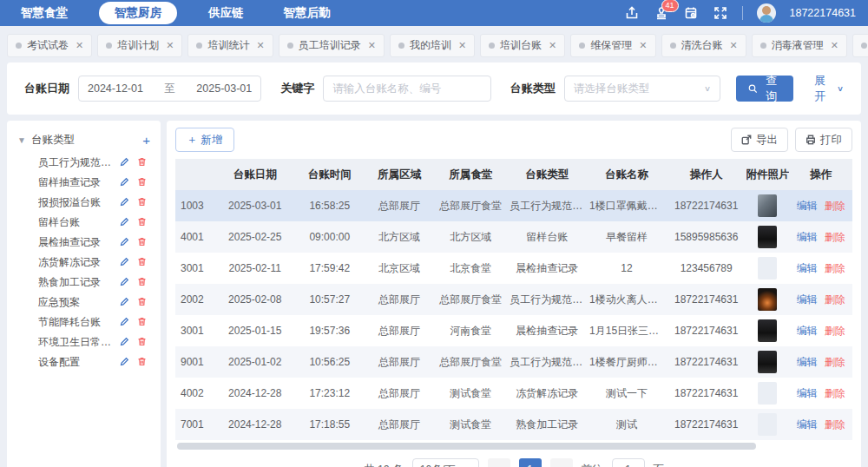  What do you see at coordinates (720, 13) in the screenshot?
I see `fullscreen-icon` at bounding box center [720, 13].